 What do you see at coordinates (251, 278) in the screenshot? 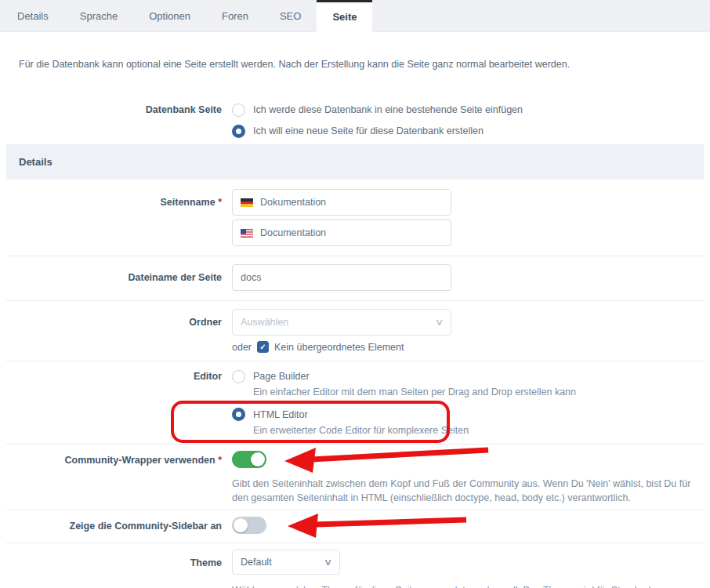
I see `dateiname-value: docs` at bounding box center [251, 278].